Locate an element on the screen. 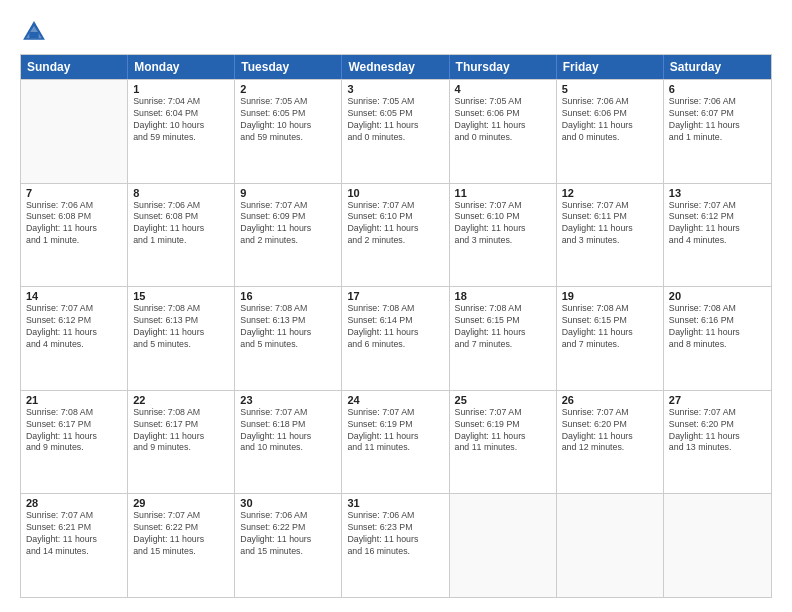 This screenshot has width=792, height=612. calendar-cell: 30Sunrise: 7:06 AM Sunset: 6:22 PM Dayli… is located at coordinates (288, 546).